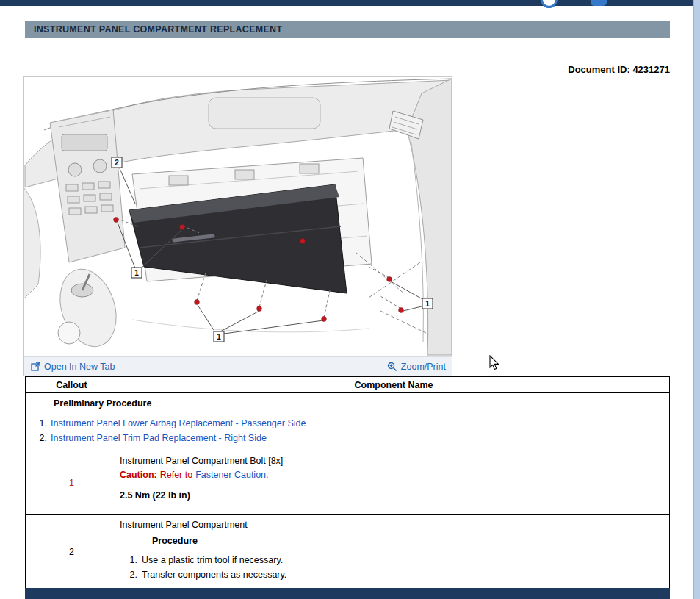 The width and height of the screenshot is (700, 599). I want to click on component-column-header: Component Name, so click(394, 385).